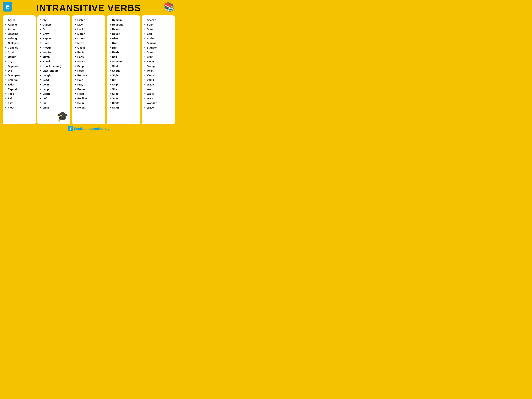 The image size is (532, 399). Describe the element at coordinates (54, 34) in the screenshot. I see `list-item: Grow` at that location.